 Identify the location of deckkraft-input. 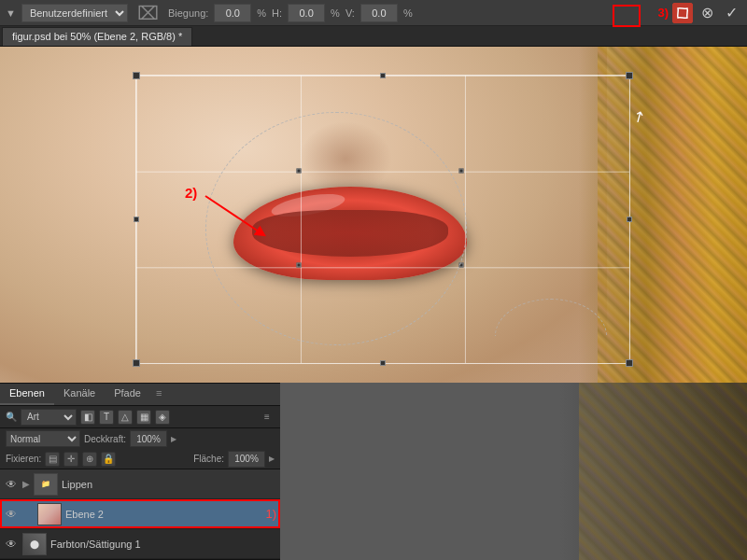
(148, 439).